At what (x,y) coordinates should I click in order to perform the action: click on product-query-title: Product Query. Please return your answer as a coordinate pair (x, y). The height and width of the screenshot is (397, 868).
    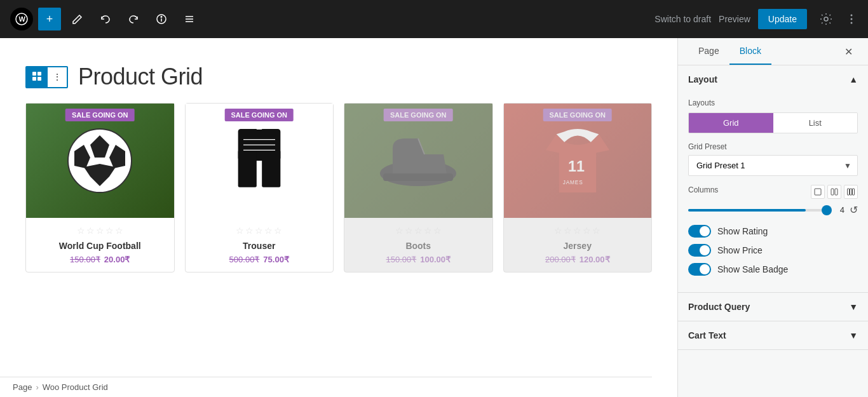
    Looking at the image, I should click on (719, 307).